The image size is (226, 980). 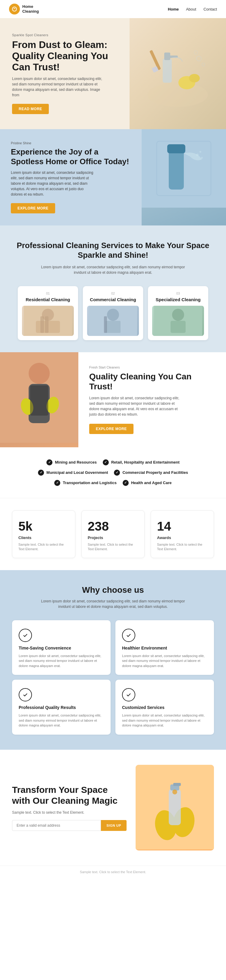 I want to click on cta-image, so click(x=175, y=808).